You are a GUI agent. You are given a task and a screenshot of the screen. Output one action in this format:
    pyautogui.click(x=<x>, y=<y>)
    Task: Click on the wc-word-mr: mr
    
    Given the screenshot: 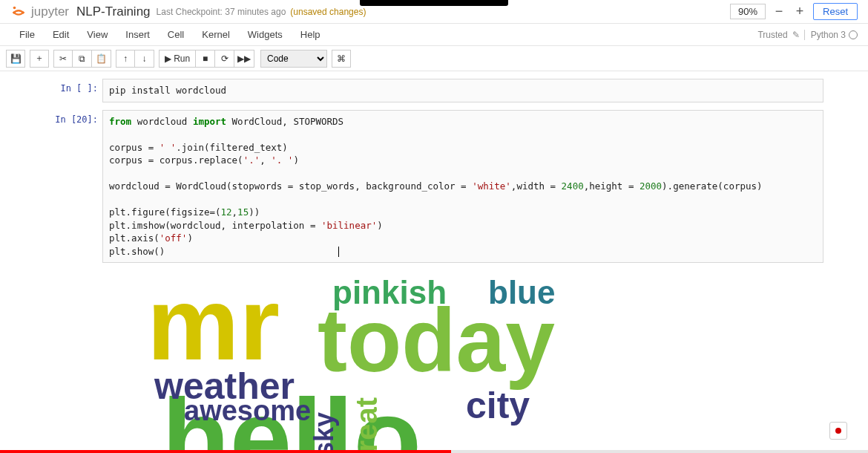 What is the action you would take?
    pyautogui.click(x=214, y=324)
    